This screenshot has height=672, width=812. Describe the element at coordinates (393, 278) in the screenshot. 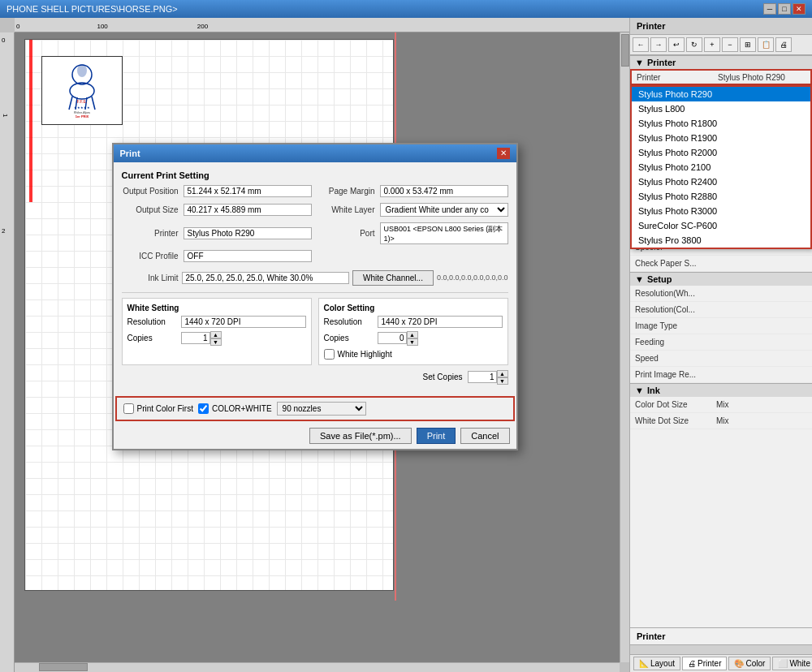

I see `white-channel-button: White Channel...` at that location.